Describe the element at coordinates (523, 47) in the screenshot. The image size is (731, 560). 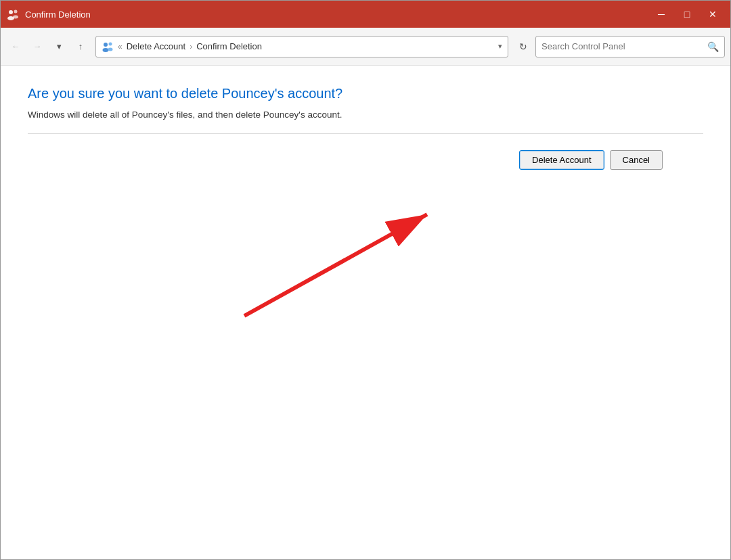
I see `refresh-icon: ↻` at that location.